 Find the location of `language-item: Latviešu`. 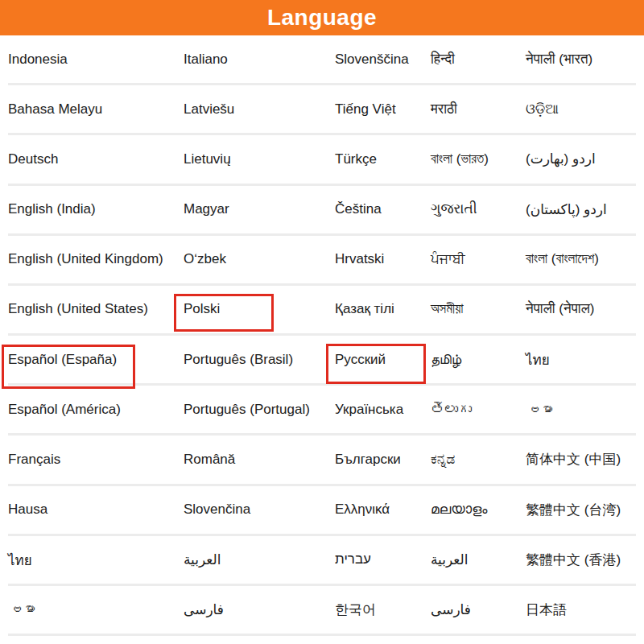

language-item: Latviešu is located at coordinates (259, 109).